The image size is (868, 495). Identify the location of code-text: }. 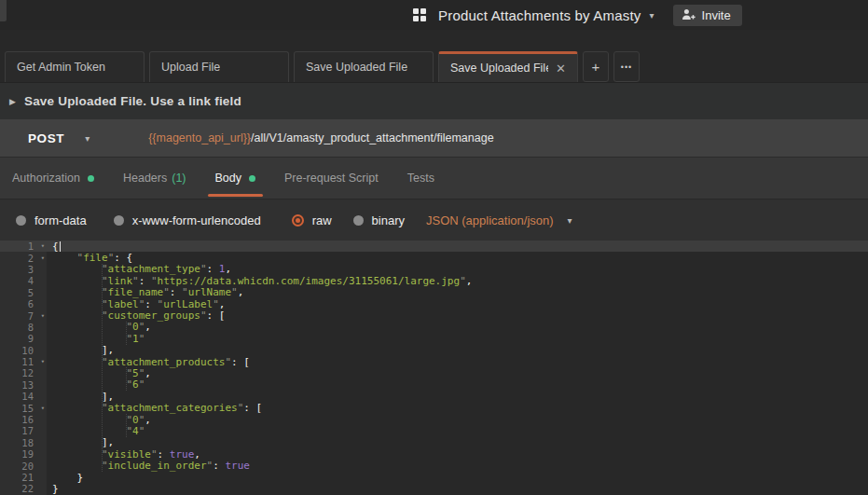
(52, 488).